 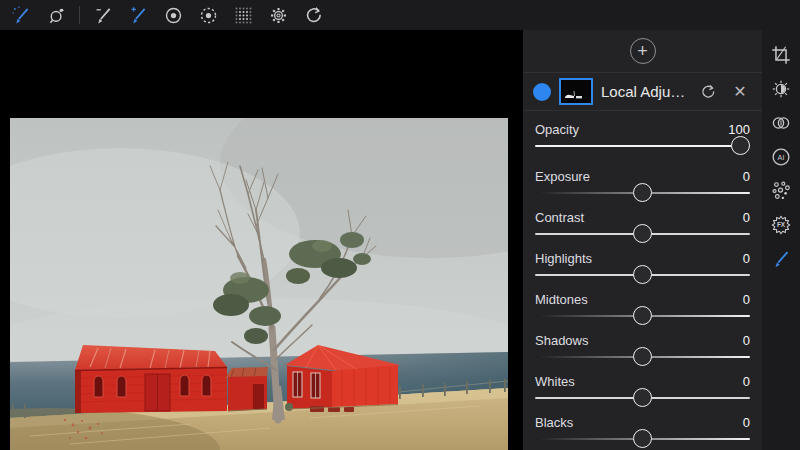 What do you see at coordinates (555, 382) in the screenshot?
I see `slider-label: Whites` at bounding box center [555, 382].